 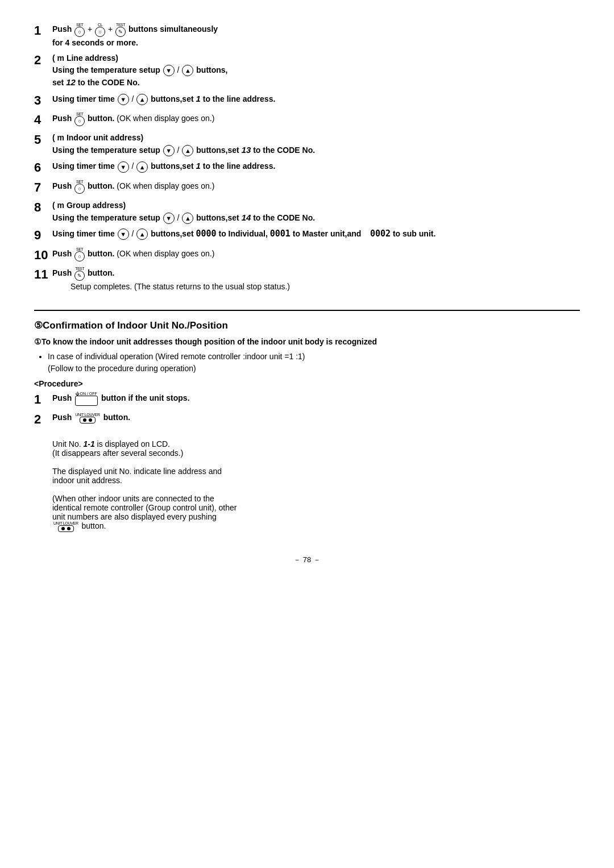 I want to click on note-2: (It disappears after several seconds.), so click(x=316, y=453).